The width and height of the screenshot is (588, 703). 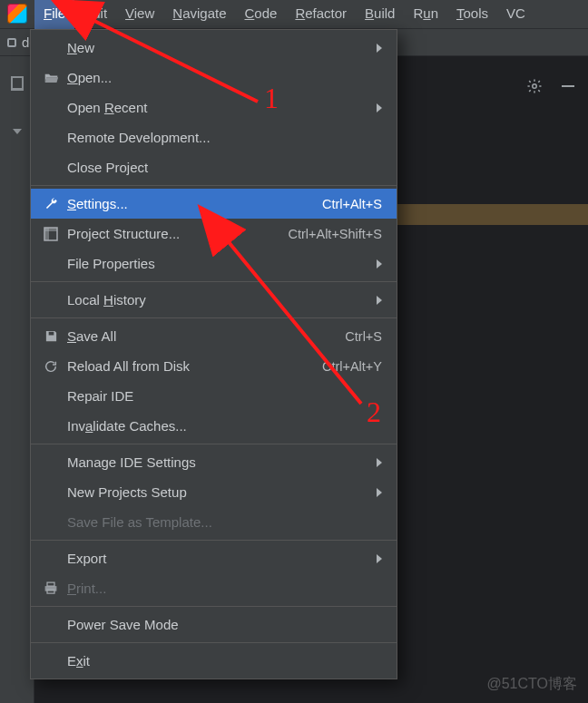 I want to click on menu-navigate: Navigate, so click(x=200, y=15).